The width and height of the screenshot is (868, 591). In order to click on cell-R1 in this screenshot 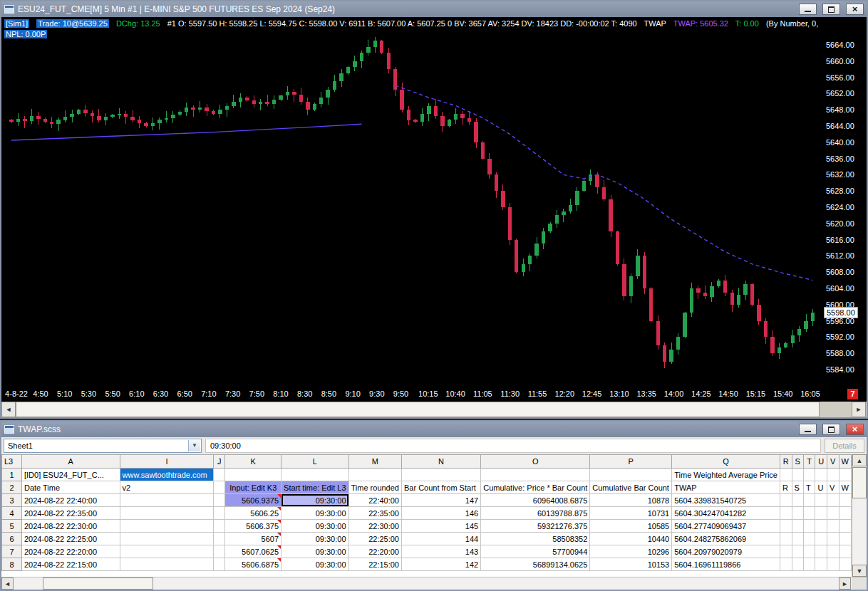, I will do `click(785, 475)`.